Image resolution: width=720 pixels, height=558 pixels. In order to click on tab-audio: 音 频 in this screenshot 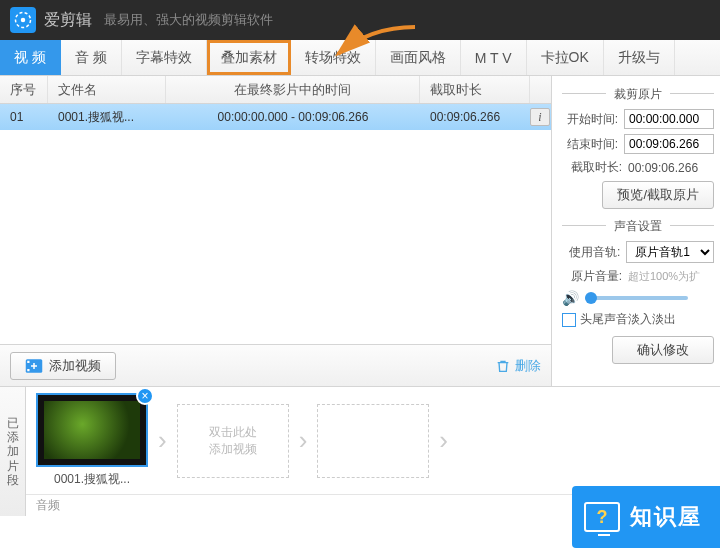, I will do `click(92, 58)`.